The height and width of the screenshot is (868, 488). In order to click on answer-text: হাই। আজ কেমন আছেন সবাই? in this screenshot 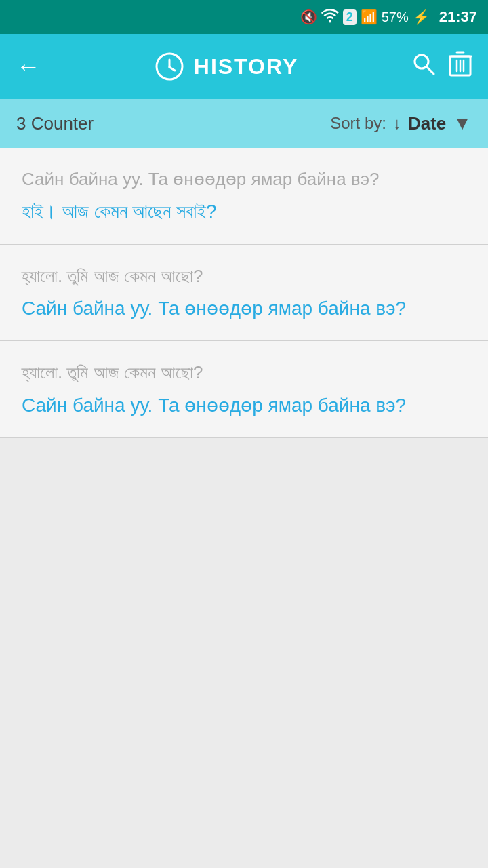, I will do `click(244, 212)`.